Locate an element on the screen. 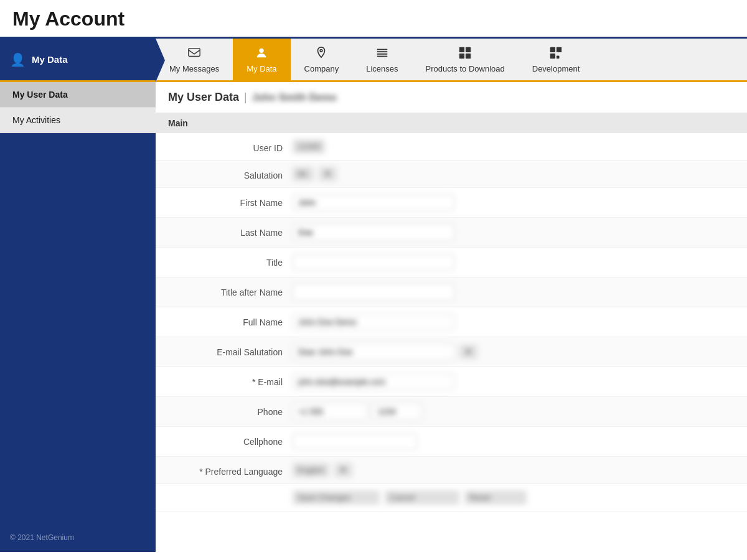 The width and height of the screenshot is (747, 560). label-cellphone: Cellphone is located at coordinates (230, 440).